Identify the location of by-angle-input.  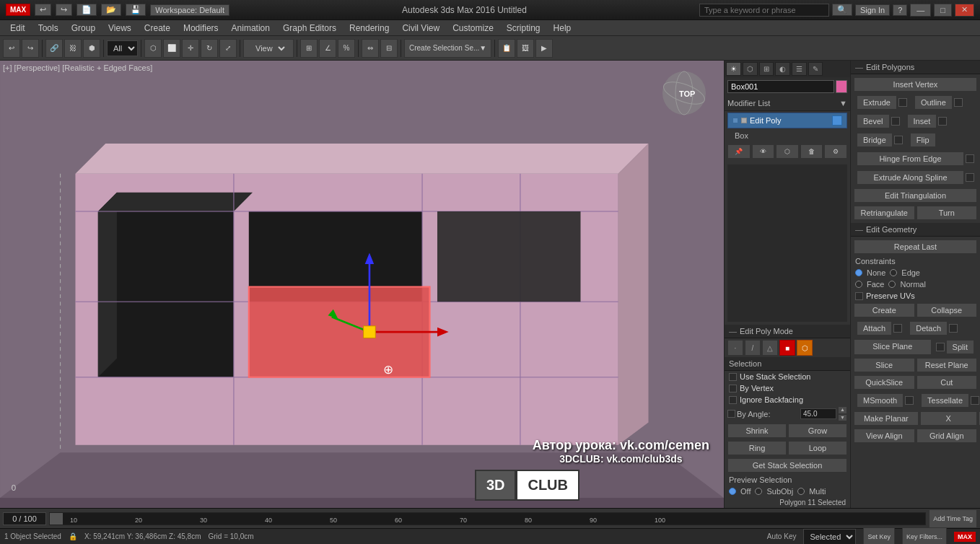
(818, 414).